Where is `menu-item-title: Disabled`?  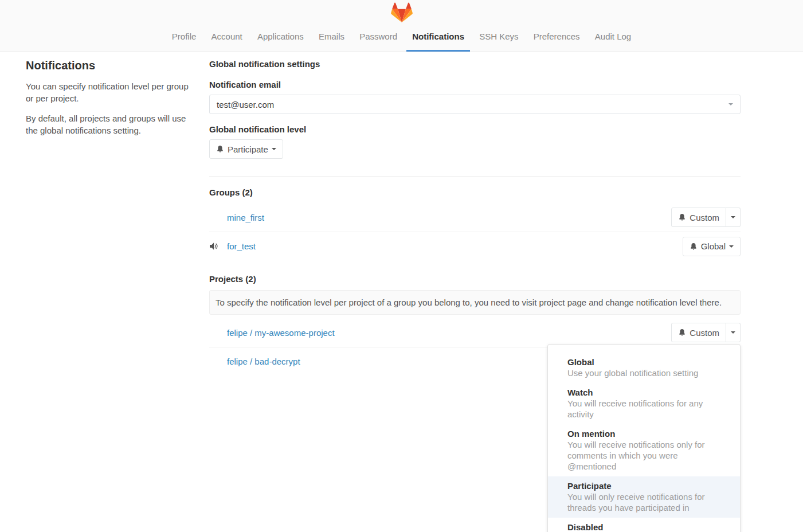 menu-item-title: Disabled is located at coordinates (647, 527).